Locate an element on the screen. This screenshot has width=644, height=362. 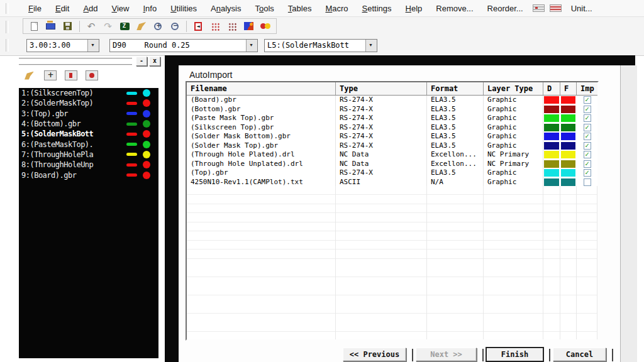
column-header: Filename is located at coordinates (262, 89).